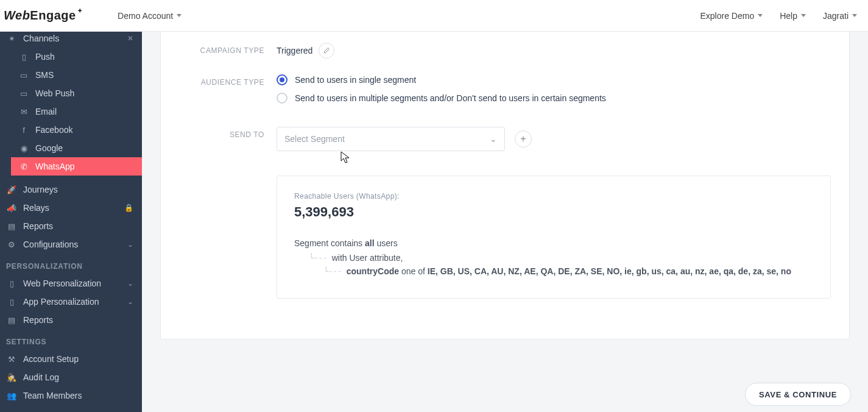 This screenshot has width=868, height=412. I want to click on sidebar-label: Account Setup, so click(51, 359).